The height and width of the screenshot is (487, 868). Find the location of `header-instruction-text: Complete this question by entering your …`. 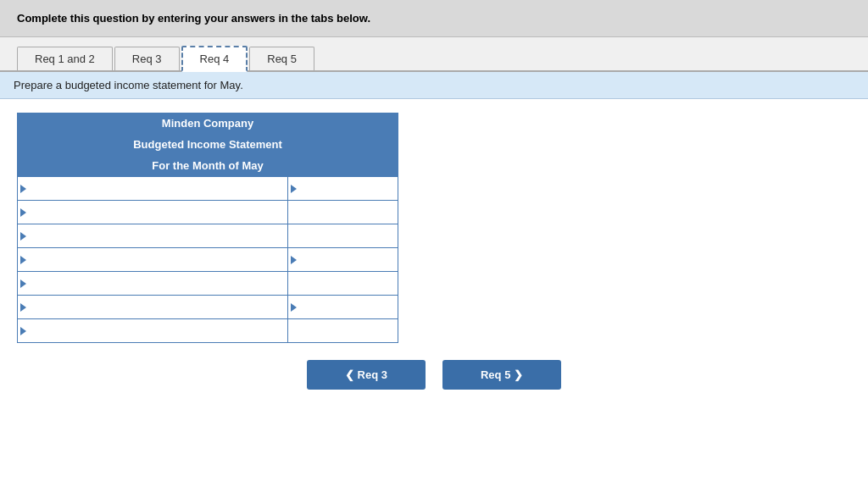

header-instruction-text: Complete this question by entering your … is located at coordinates (193, 19).